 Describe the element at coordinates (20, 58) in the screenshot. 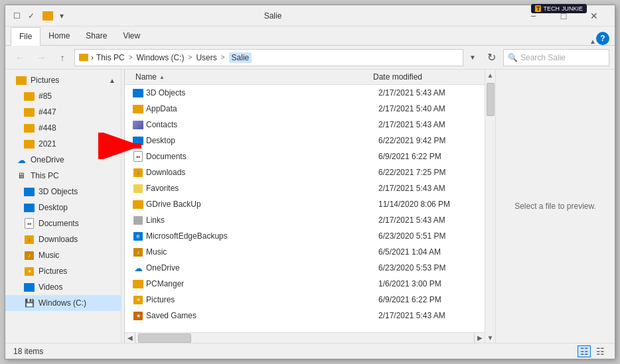

I see `back-button: ←` at that location.